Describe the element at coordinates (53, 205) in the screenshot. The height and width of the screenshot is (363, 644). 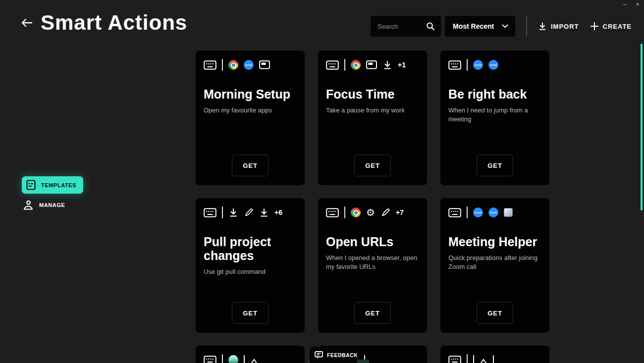
I see `sidebar-item-label: MANAGE` at that location.